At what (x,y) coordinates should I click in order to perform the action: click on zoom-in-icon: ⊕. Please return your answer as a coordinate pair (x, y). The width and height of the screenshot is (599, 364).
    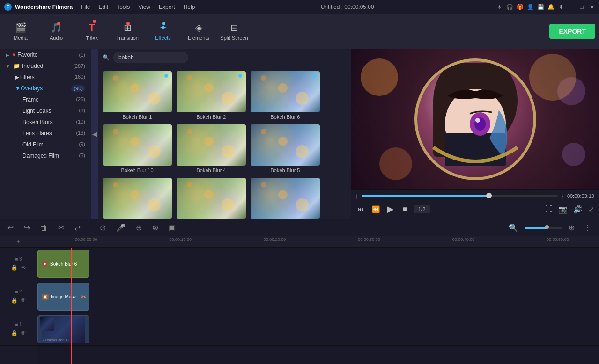
    Looking at the image, I should click on (571, 227).